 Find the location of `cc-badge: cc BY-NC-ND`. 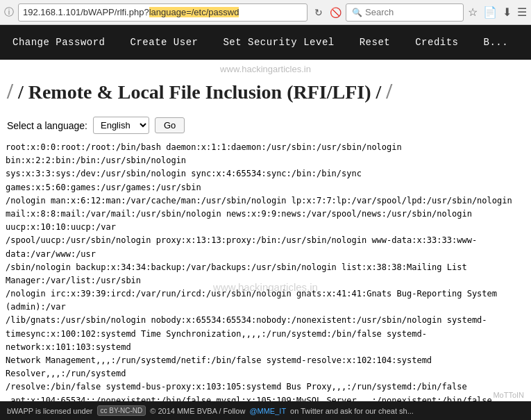

cc-badge: cc BY-NC-ND is located at coordinates (122, 411).